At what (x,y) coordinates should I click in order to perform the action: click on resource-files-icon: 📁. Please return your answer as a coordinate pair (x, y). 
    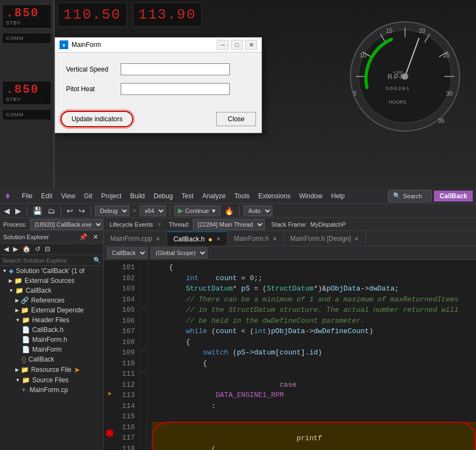
    Looking at the image, I should click on (25, 370).